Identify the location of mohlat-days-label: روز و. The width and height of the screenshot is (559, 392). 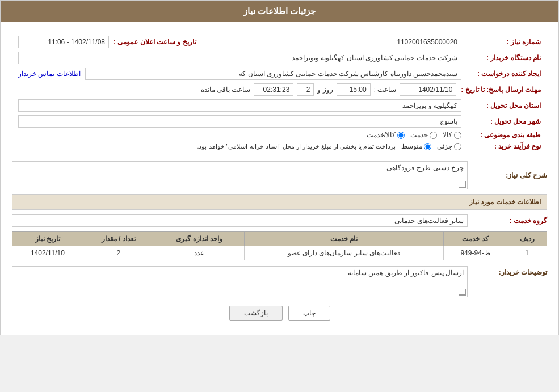
(325, 90).